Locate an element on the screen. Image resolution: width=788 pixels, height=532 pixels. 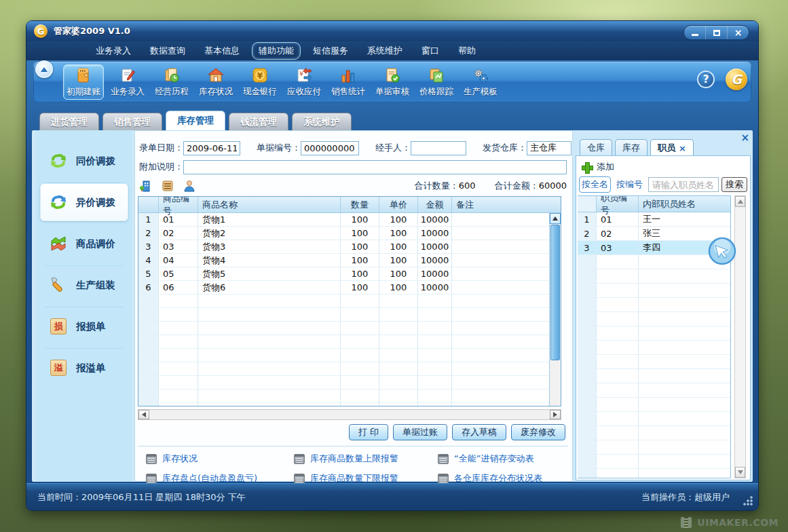
tool-production-template: 生产模板 is located at coordinates (481, 82).